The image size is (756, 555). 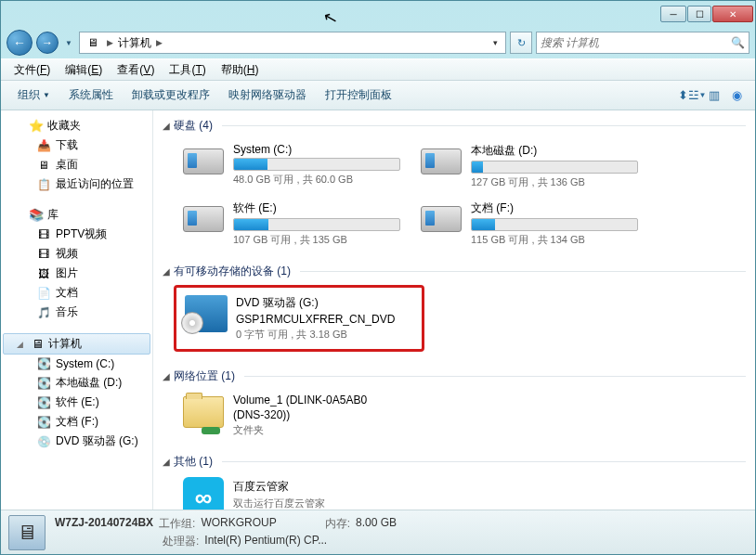 I want to click on drive-item: 文档 (F:)115 GB 可用 , 共 134 GB, so click(x=534, y=224).